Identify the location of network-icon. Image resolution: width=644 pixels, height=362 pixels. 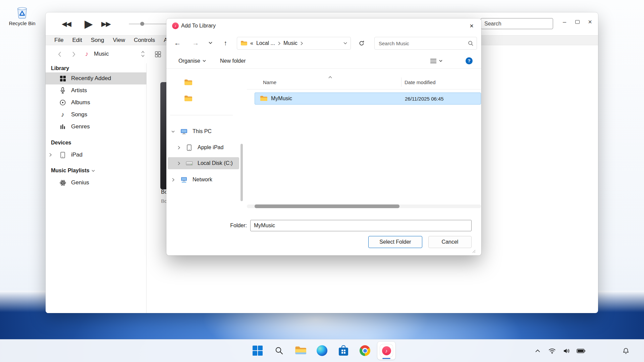
(184, 180).